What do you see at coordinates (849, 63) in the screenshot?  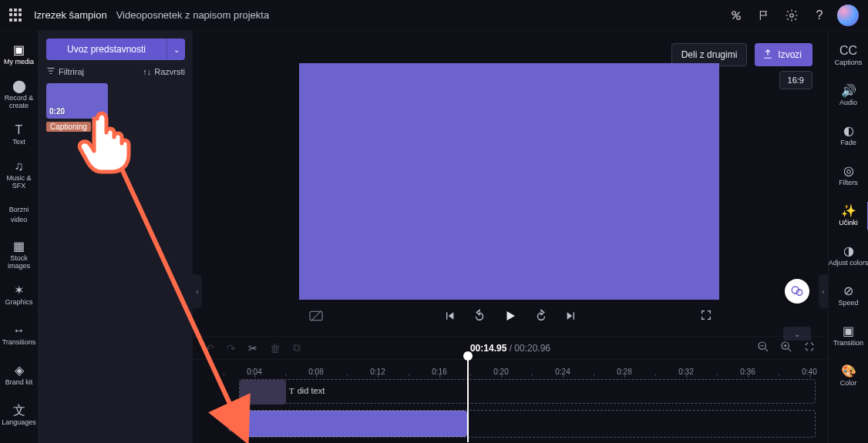 I see `rightnav-label-0: Captions` at bounding box center [849, 63].